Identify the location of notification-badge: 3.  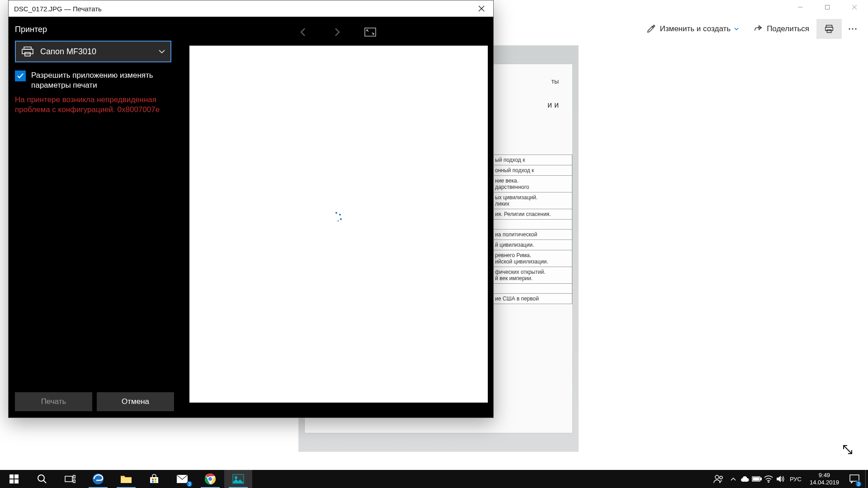
(859, 484).